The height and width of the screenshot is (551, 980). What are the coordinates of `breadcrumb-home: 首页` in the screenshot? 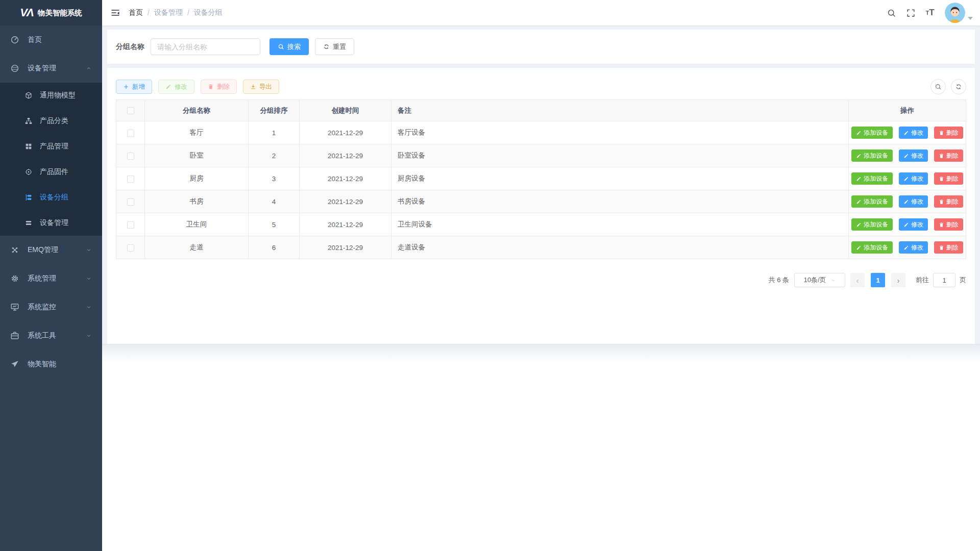 It's located at (136, 13).